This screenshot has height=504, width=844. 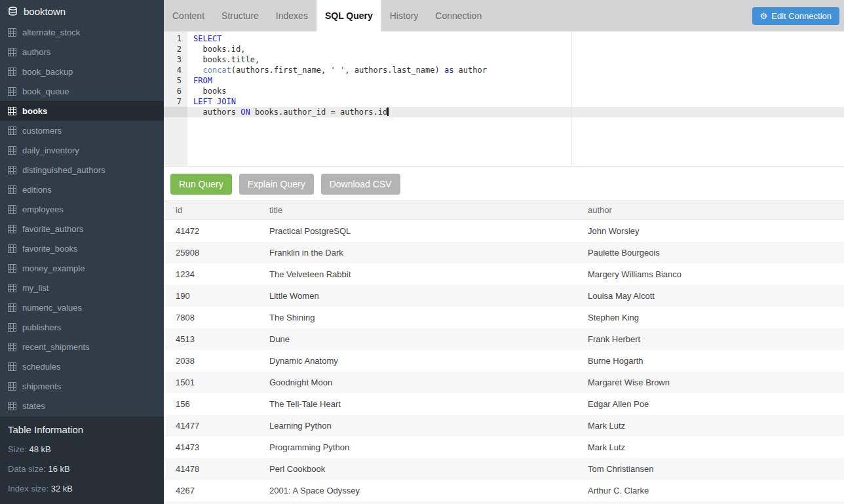 What do you see at coordinates (37, 52) in the screenshot?
I see `sidebar-table-label: authors` at bounding box center [37, 52].